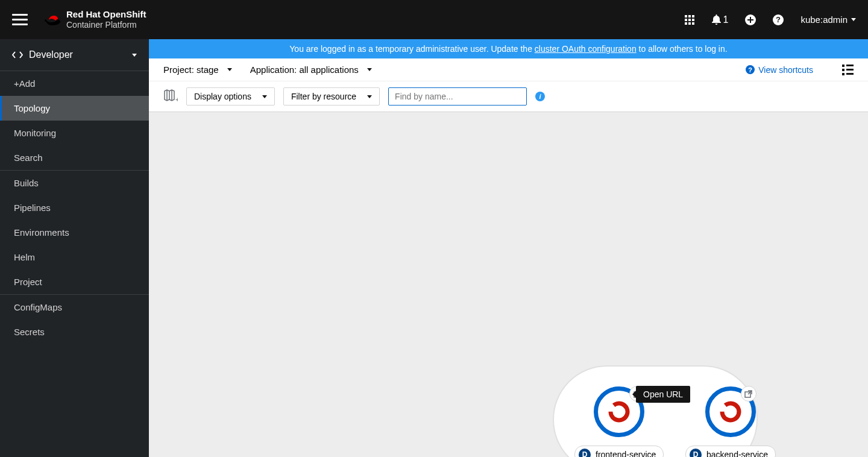 This screenshot has width=868, height=457. I want to click on app-launcher-icon, so click(690, 20).